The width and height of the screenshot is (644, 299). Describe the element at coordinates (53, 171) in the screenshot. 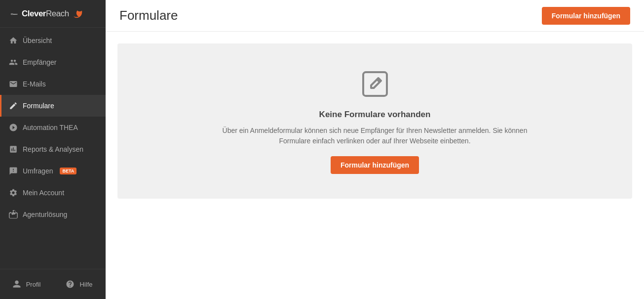

I see `sidebar-item-umfragen: Umfragen Beta` at that location.